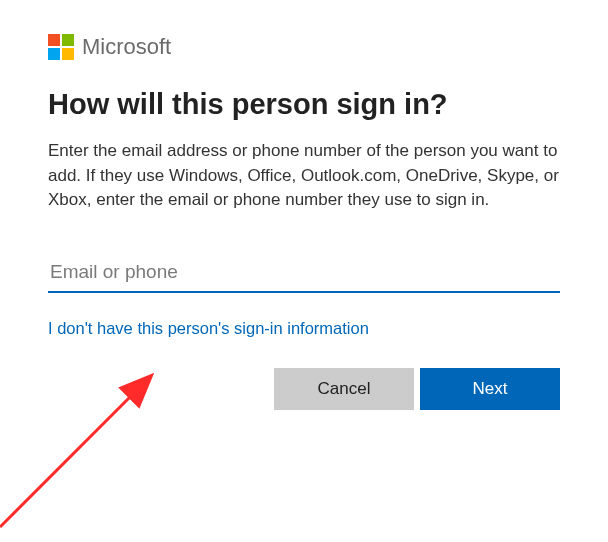  Describe the element at coordinates (304, 47) in the screenshot. I see `dialog-header: Microsoft` at that location.